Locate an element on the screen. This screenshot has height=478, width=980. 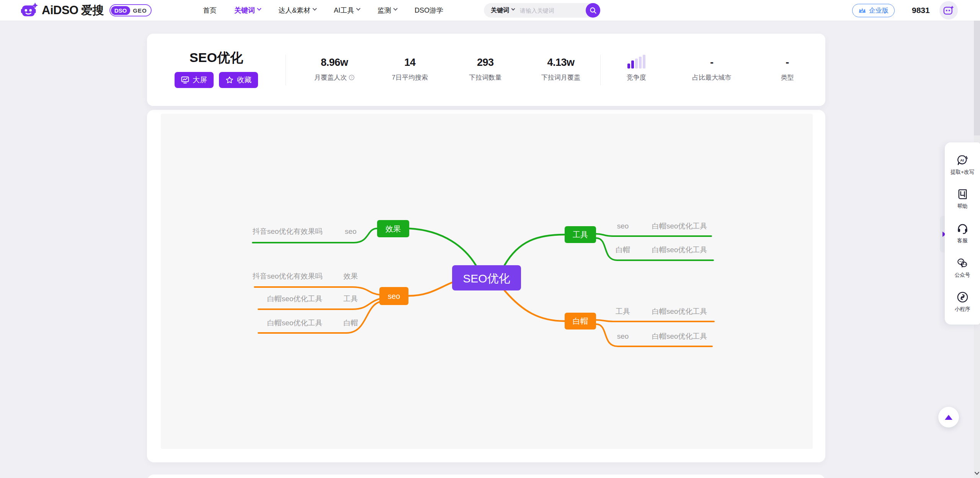
toolbar-label: 小程序 is located at coordinates (962, 309).